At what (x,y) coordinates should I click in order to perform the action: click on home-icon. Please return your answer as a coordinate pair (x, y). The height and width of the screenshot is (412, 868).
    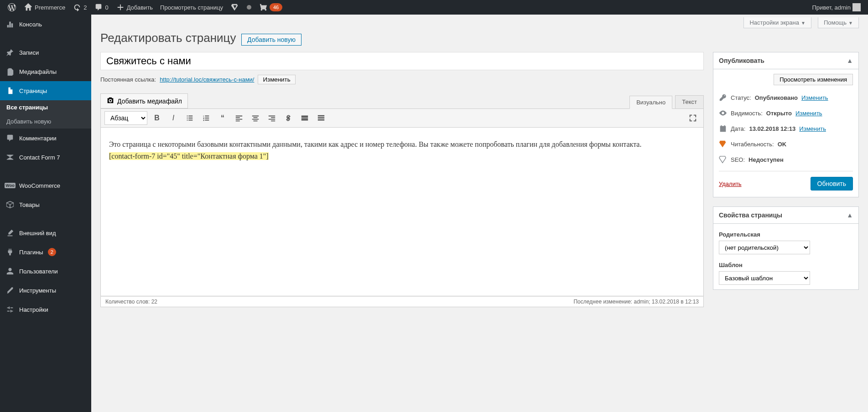
    Looking at the image, I should click on (28, 7).